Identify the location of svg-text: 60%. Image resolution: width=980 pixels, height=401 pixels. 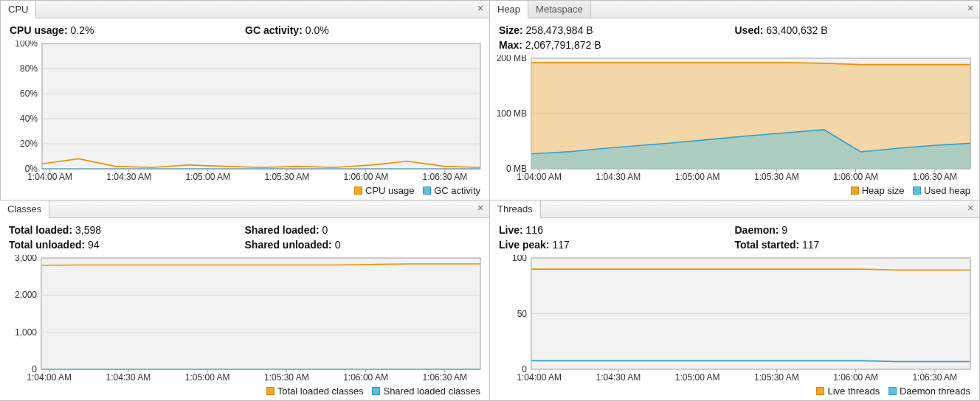
(29, 94).